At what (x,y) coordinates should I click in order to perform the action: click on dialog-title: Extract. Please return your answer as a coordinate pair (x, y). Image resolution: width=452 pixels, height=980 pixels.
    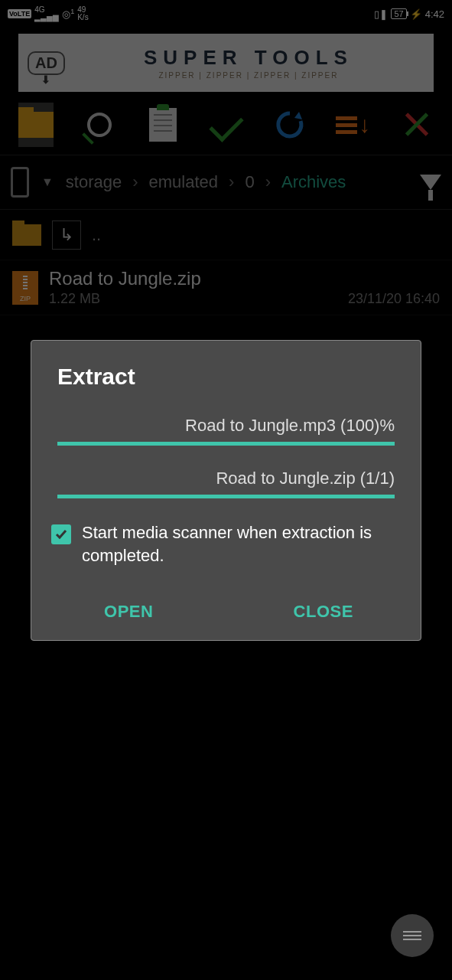
    Looking at the image, I should click on (226, 390).